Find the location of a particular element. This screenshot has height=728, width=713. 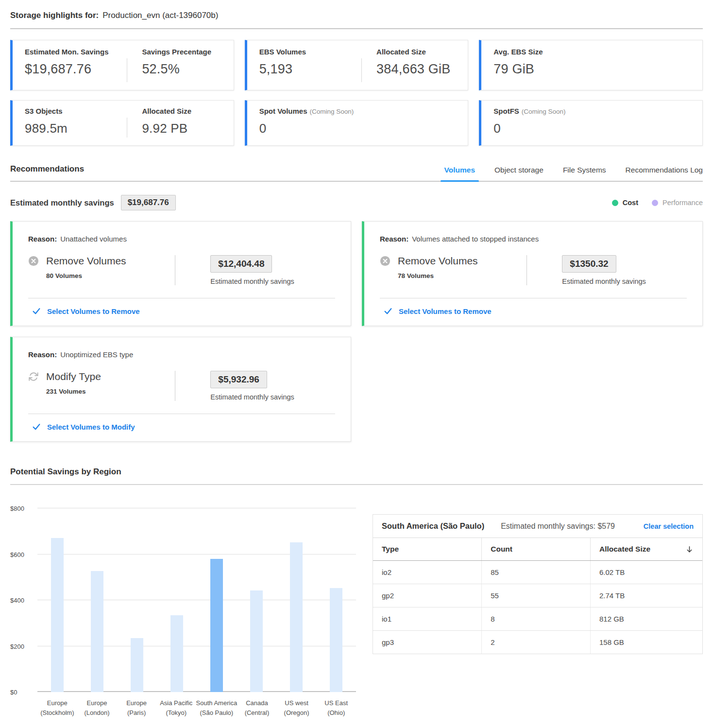

reason-line: Reason:Unattached volumes is located at coordinates (182, 239).